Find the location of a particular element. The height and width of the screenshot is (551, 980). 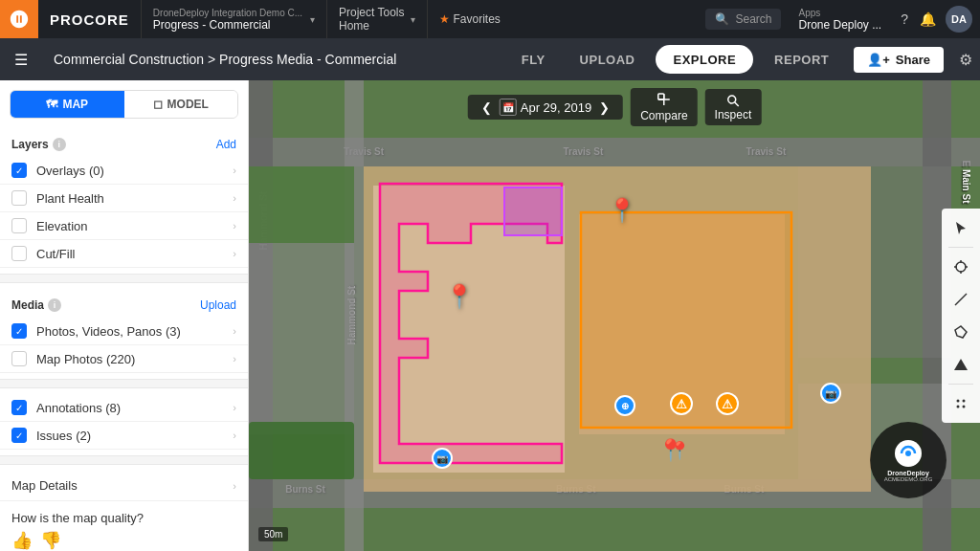

layers-info-icon: i is located at coordinates (59, 144).